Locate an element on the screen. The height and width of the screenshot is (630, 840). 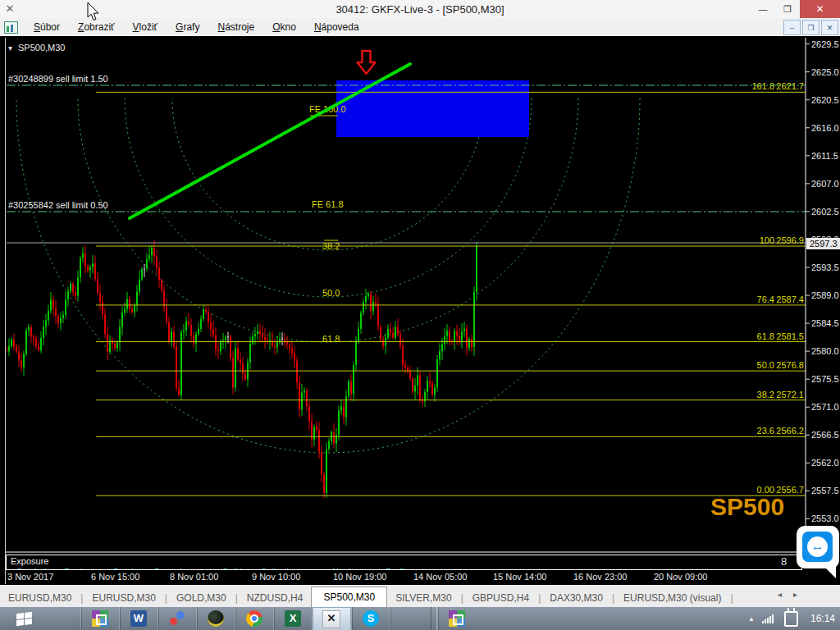
taskbar-item-chrome is located at coordinates (254, 619).